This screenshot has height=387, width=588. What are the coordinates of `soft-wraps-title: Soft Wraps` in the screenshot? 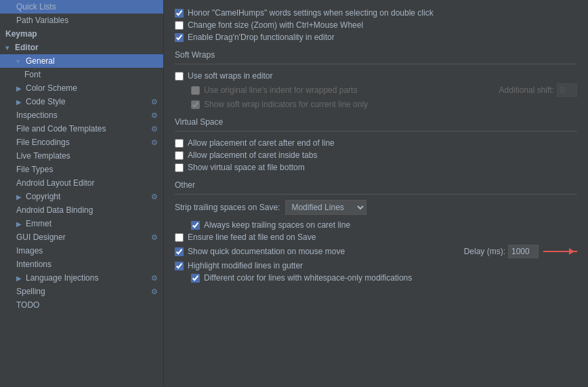 It's located at (376, 55).